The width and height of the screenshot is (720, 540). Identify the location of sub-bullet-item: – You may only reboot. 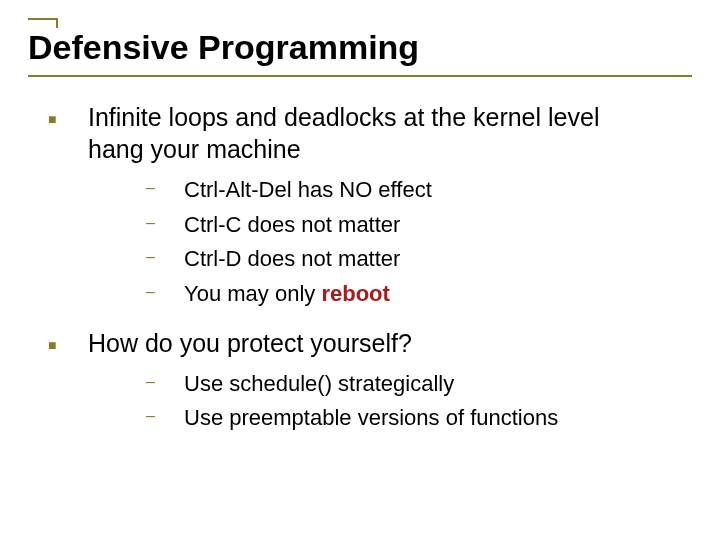
(414, 294).